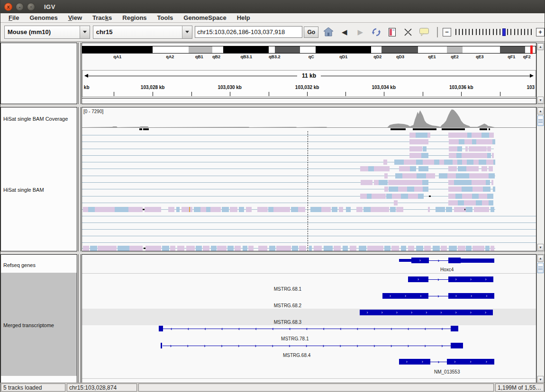  I want to click on ideogram-band-qE2, so click(455, 50).